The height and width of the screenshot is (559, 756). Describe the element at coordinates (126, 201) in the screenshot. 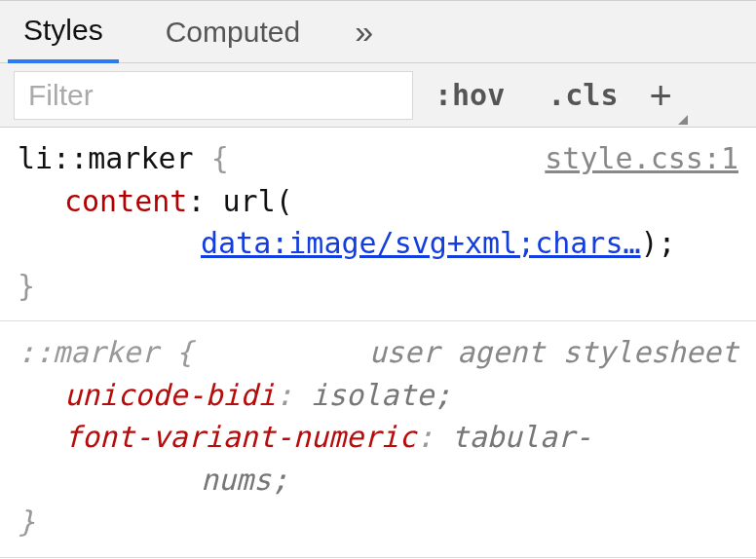

I see `css-property: content` at that location.